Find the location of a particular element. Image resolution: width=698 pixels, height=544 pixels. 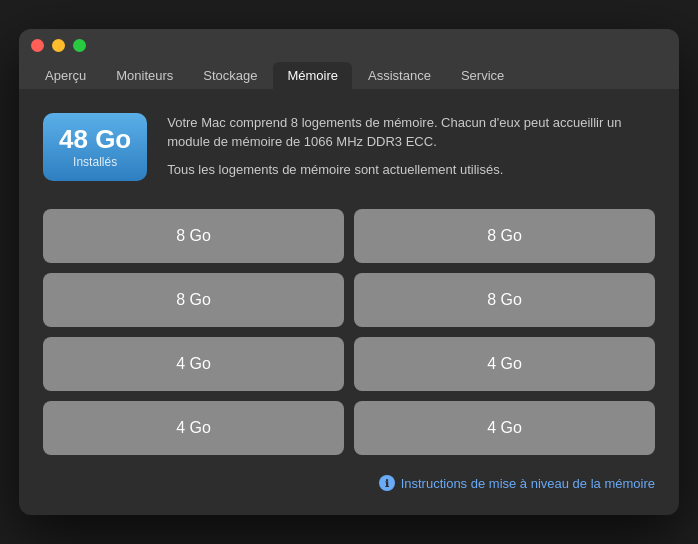

tab-moniteurs: Moniteurs is located at coordinates (144, 76).